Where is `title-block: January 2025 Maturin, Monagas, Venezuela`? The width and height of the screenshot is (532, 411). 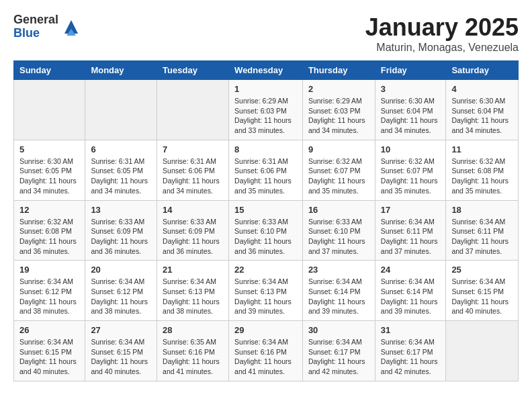
title-block: January 2025 Maturin, Monagas, Venezuela is located at coordinates (442, 34).